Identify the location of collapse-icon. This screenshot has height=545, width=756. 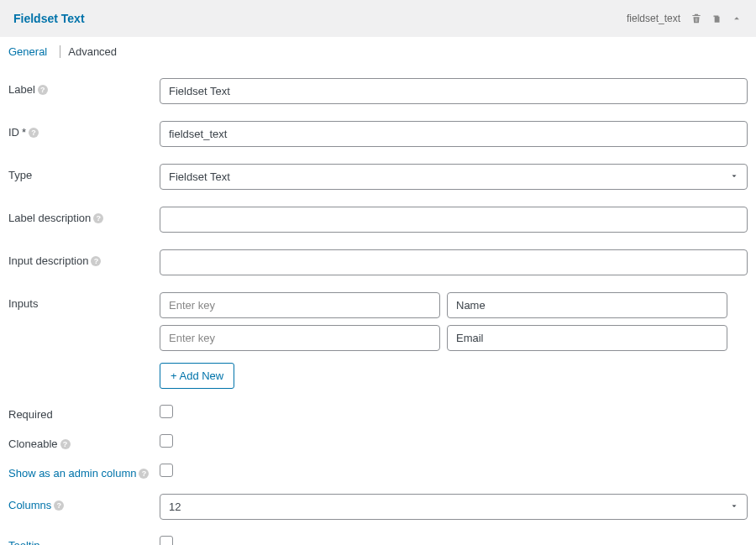
(737, 18).